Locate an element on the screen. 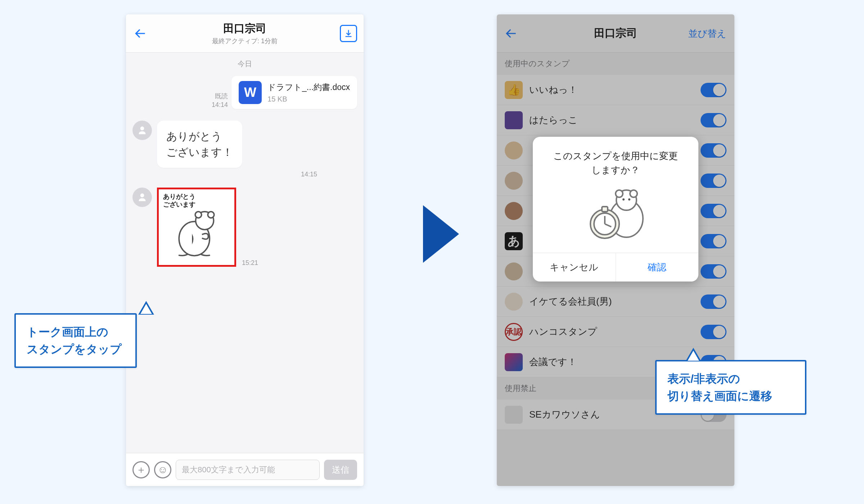 The height and width of the screenshot is (504, 864). message-time: 14:15 is located at coordinates (329, 174).